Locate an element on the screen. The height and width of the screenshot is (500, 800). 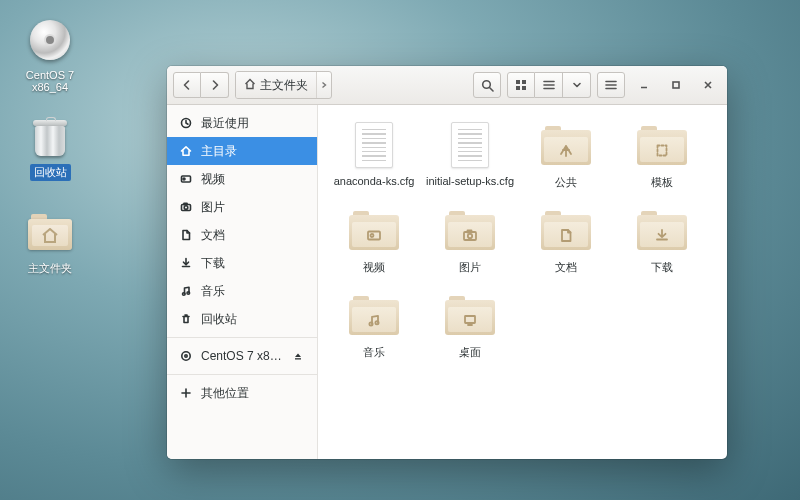
pathbar: 主文件夹 is located at coordinates (284, 85).